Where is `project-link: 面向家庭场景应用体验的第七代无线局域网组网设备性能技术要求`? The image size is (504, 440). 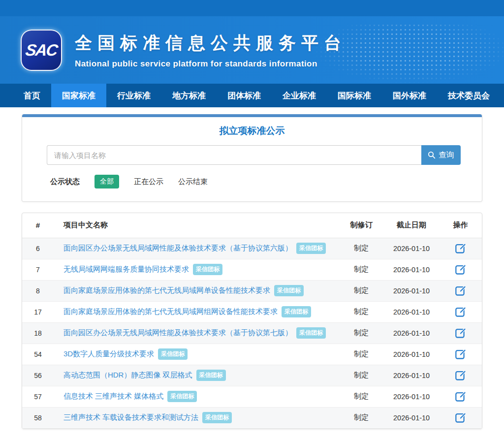 project-link: 面向家庭场景应用体验的第七代无线局域网组网设备性能技术要求 is located at coordinates (170, 311).